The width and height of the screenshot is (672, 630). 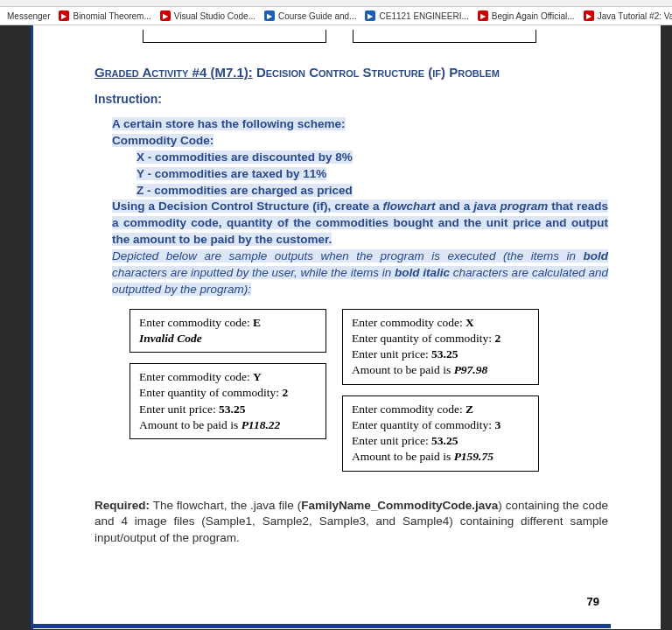 I want to click on s1-l1b: E, so click(x=257, y=322).